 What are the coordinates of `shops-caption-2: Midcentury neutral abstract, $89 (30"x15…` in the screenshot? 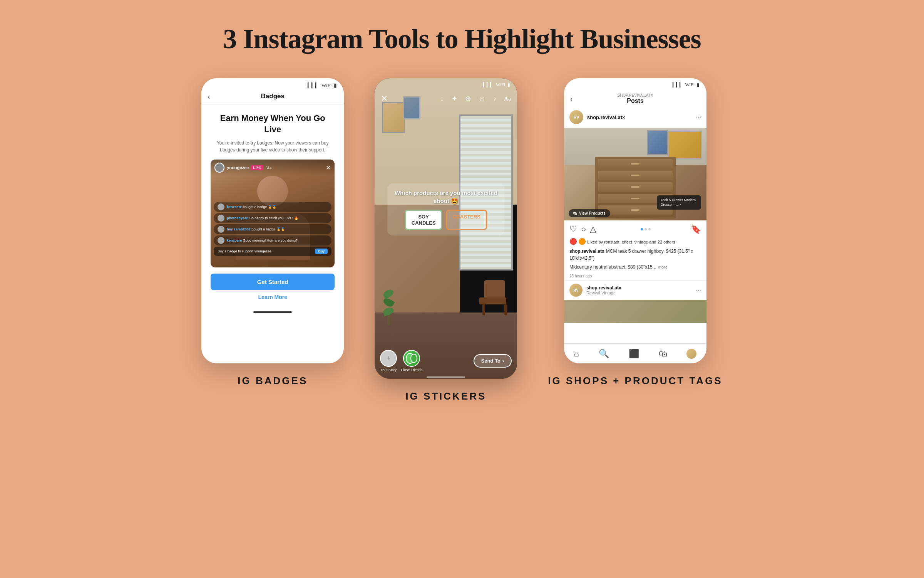 It's located at (635, 267).